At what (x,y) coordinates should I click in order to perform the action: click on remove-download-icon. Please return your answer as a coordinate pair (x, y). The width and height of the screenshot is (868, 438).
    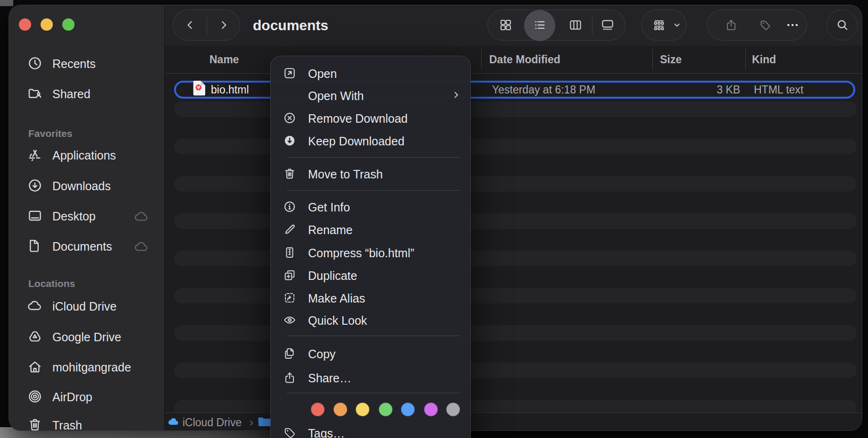
    Looking at the image, I should click on (290, 118).